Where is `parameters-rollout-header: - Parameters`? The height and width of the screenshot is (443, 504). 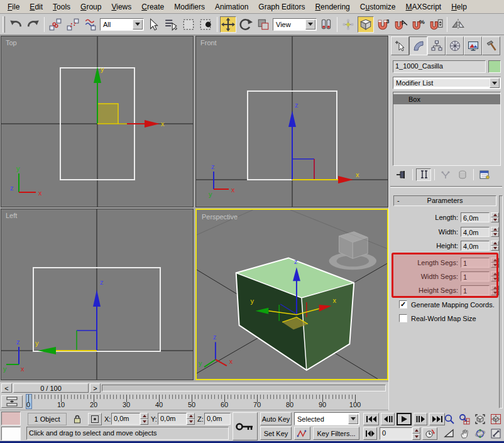 parameters-rollout-header: - Parameters is located at coordinates (445, 201).